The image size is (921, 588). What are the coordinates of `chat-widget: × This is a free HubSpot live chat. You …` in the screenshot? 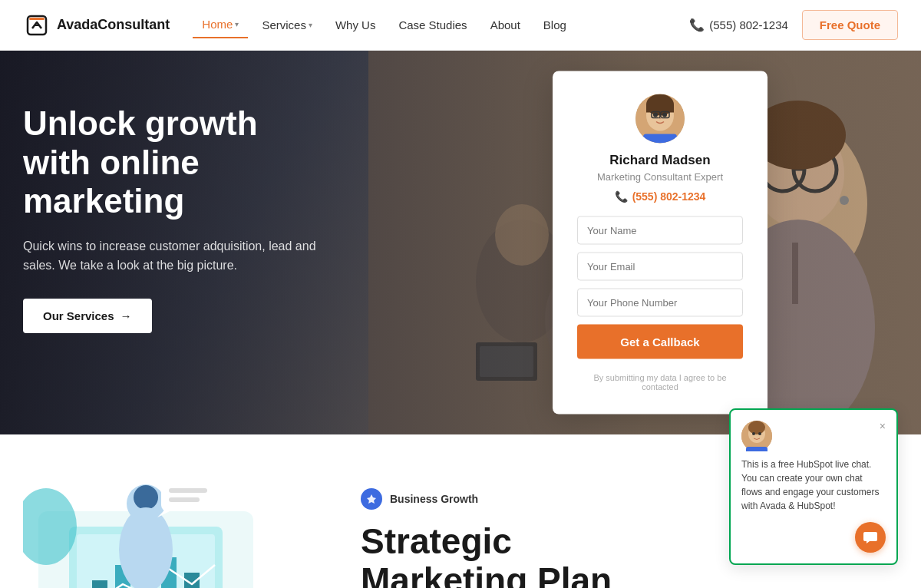 It's located at (814, 487).